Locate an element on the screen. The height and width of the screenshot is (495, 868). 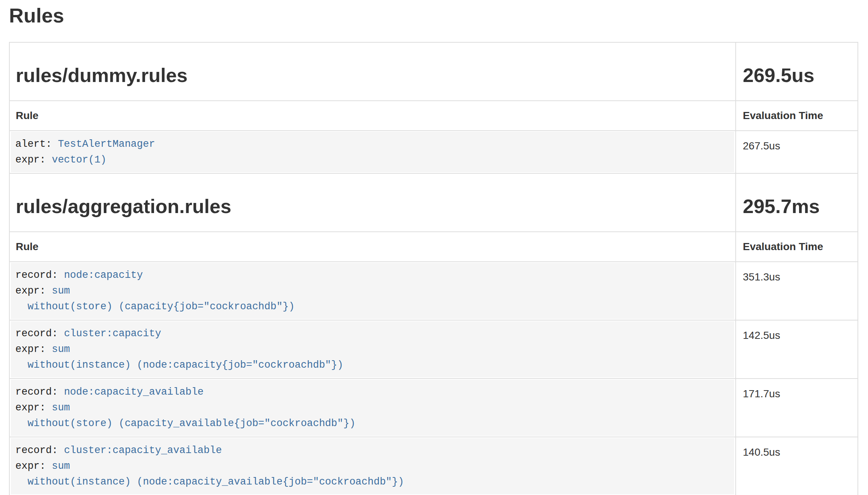
rule-definition: record: node:capacity_available expr: su… is located at coordinates (373, 408).